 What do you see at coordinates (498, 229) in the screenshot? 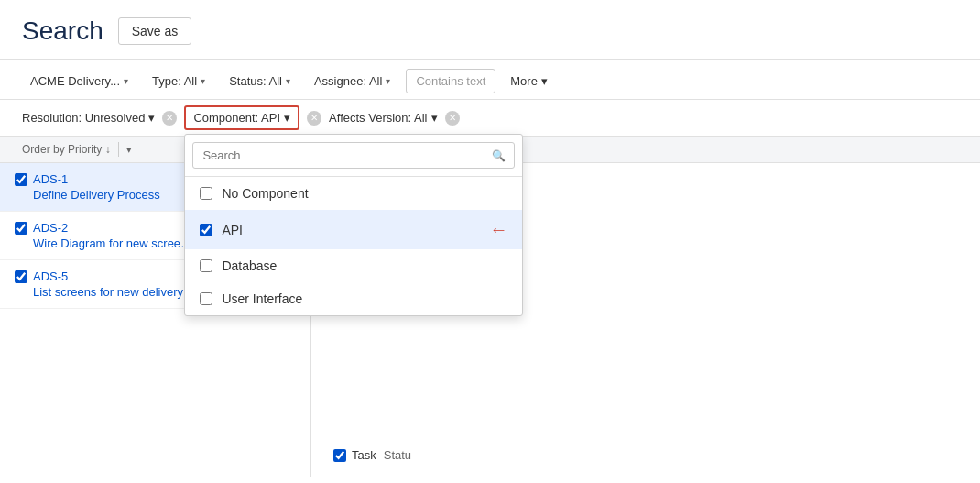
I see `red-arrow-icon: ←` at bounding box center [498, 229].